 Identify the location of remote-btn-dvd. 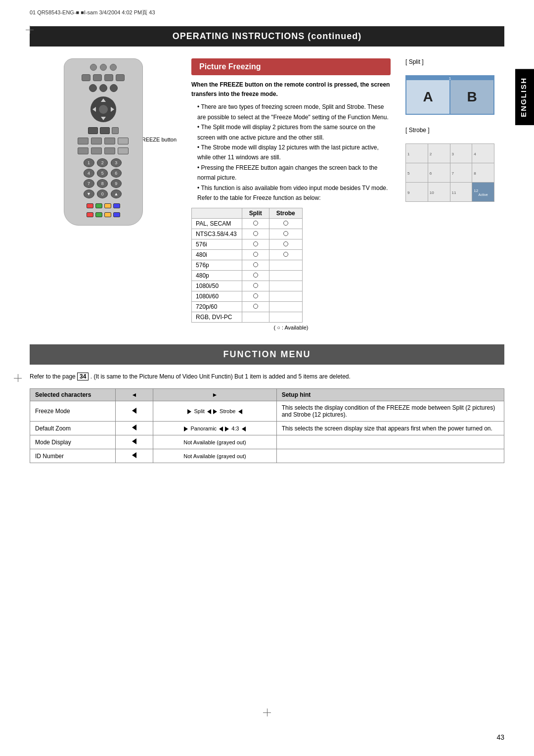
(93, 131).